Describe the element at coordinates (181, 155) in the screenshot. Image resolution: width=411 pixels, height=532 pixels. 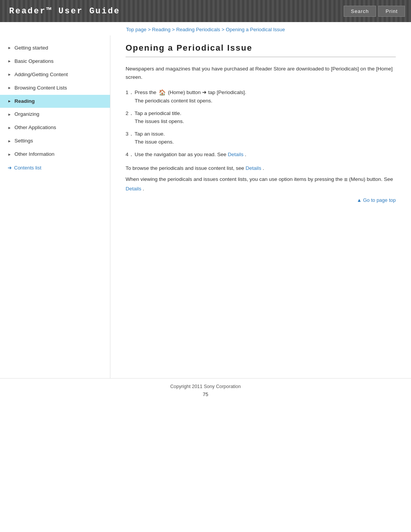
I see `step-4-text-before: Use the navigation bar as you read. See` at that location.